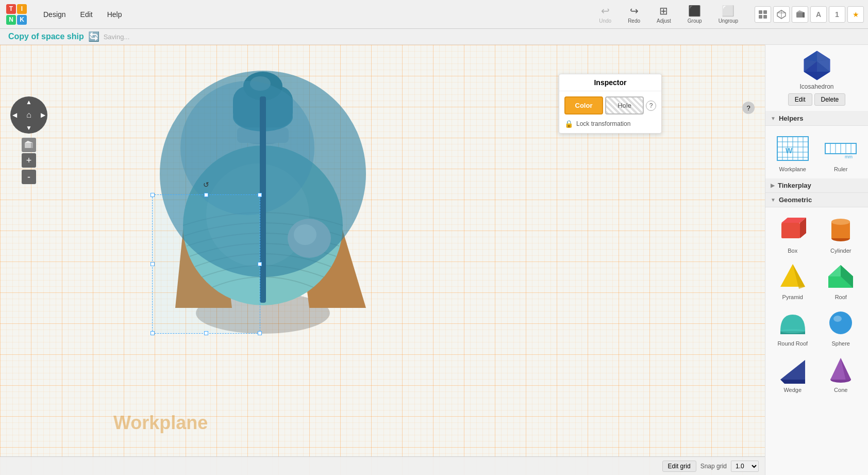  I want to click on bottom-bar: Edit grid Snap grid 1.0 0.5 0.25 2.0, so click(382, 466).